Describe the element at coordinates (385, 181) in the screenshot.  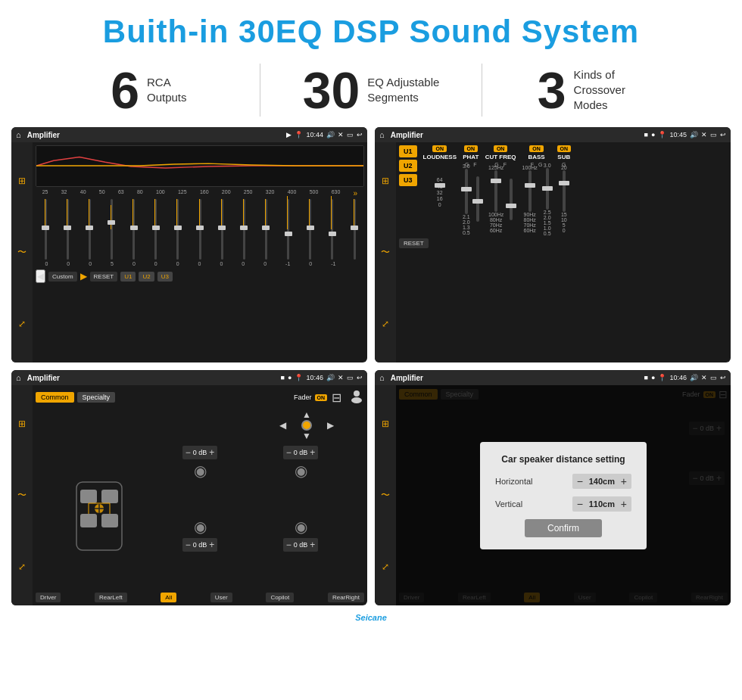
I see `amp-sidebar-eq-icon: ⊞` at that location.